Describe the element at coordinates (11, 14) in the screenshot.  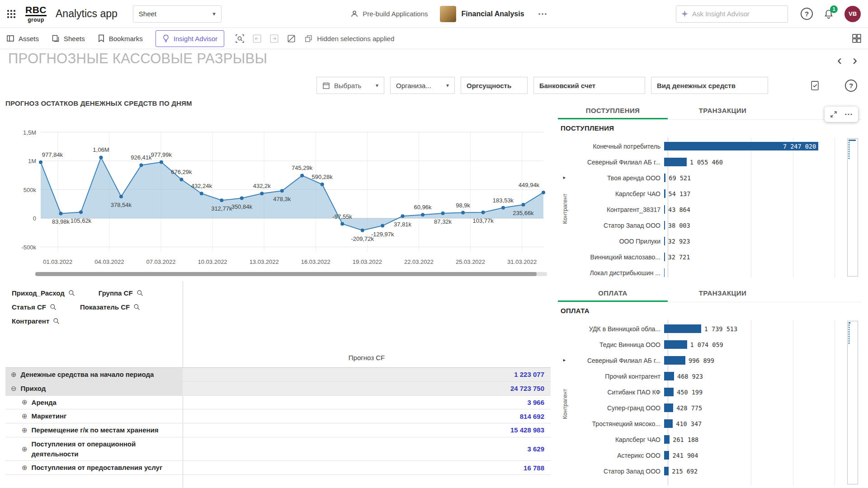
I see `app-launcher-button` at that location.